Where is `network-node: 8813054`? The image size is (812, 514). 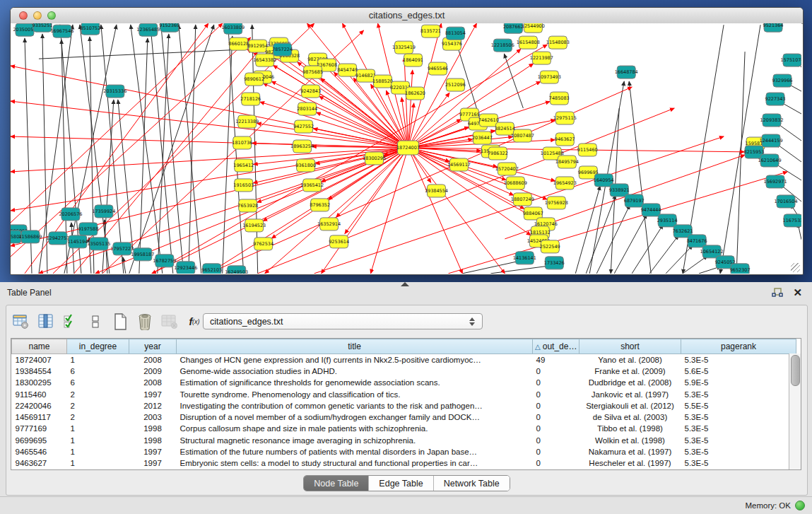
network-node: 8813054 is located at coordinates (455, 33).